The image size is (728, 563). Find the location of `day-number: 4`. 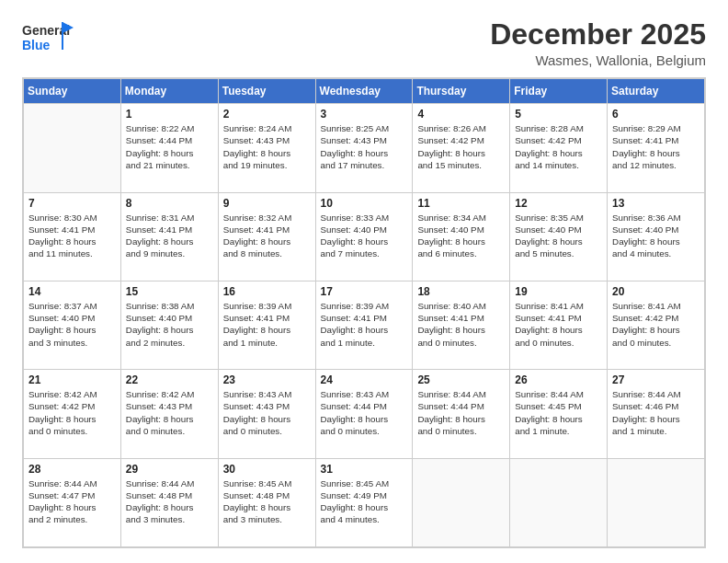

day-number: 4 is located at coordinates (461, 114).